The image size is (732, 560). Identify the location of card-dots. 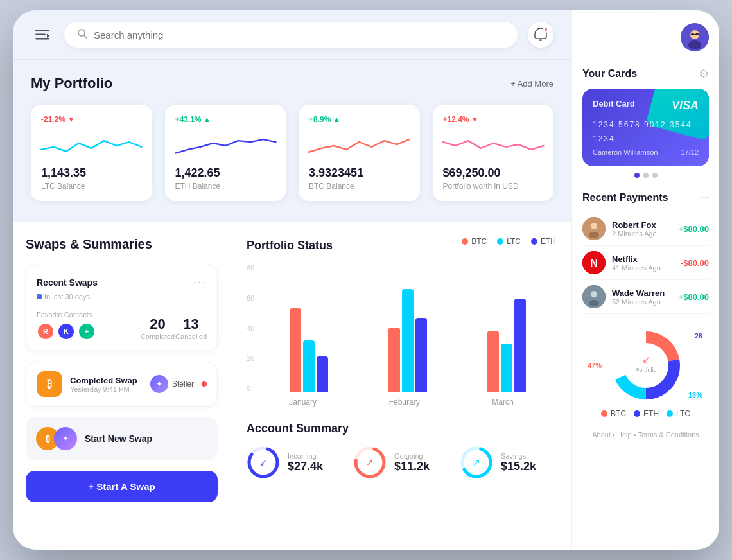
(646, 175).